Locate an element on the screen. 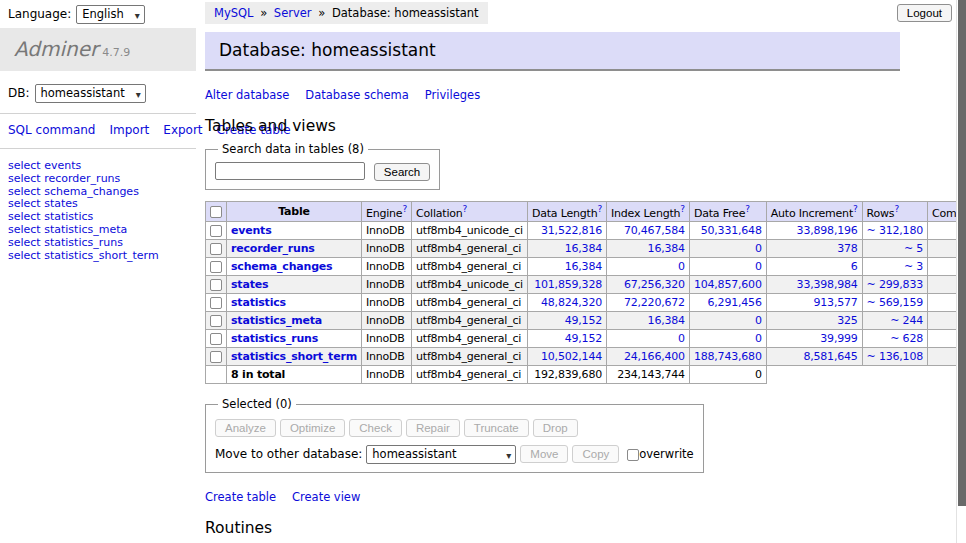  data-free-link: 50,331,648 is located at coordinates (732, 230).